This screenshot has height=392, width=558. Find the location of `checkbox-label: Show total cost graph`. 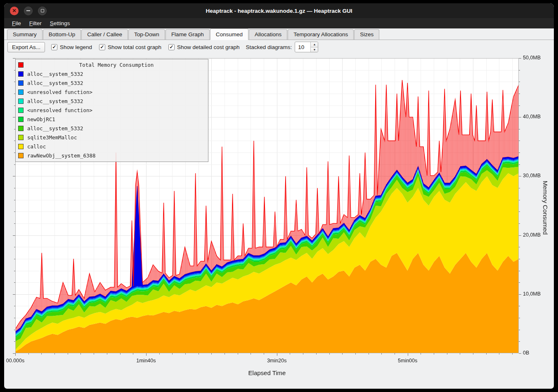

checkbox-label: Show total cost graph is located at coordinates (135, 47).